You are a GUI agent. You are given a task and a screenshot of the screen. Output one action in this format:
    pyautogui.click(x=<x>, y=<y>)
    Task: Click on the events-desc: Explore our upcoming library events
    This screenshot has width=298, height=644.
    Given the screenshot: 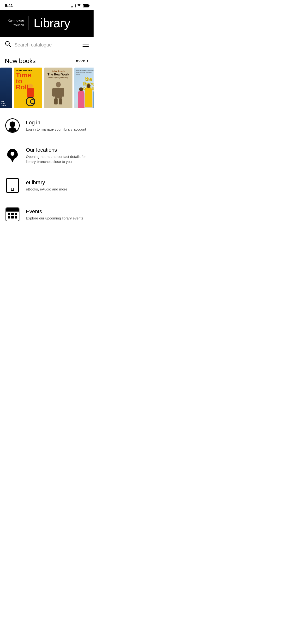 What is the action you would take?
    pyautogui.click(x=57, y=218)
    